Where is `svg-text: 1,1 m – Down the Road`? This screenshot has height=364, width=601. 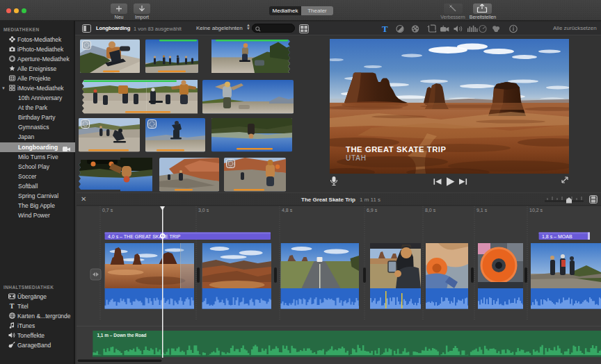 svg-text: 1,1 m – Down the Road is located at coordinates (121, 336).